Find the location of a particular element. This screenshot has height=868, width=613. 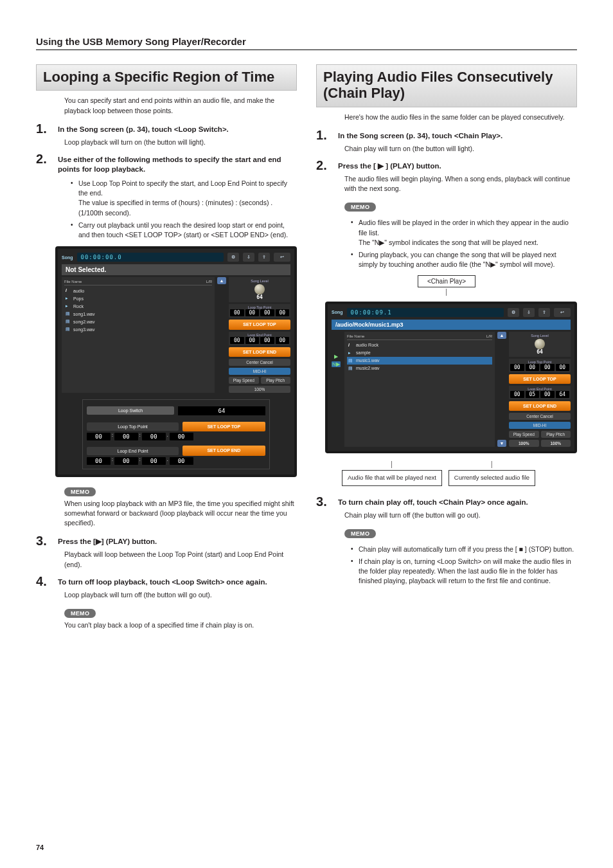

loop-end-point-button: Loop End Point is located at coordinates (132, 451).